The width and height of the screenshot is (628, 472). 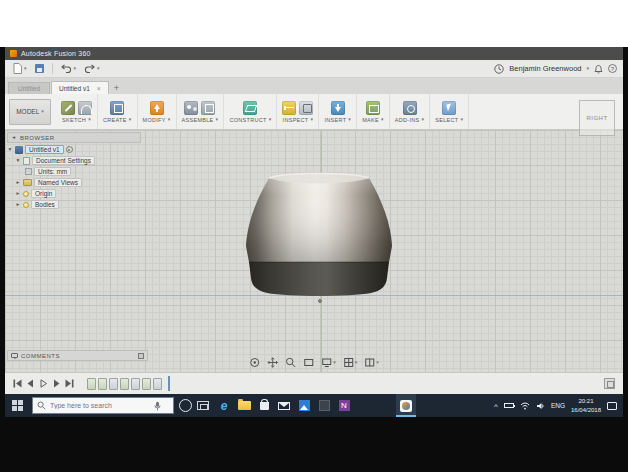 I want to click on browser-panel-header: ◂ BROWSER, so click(x=74, y=138).